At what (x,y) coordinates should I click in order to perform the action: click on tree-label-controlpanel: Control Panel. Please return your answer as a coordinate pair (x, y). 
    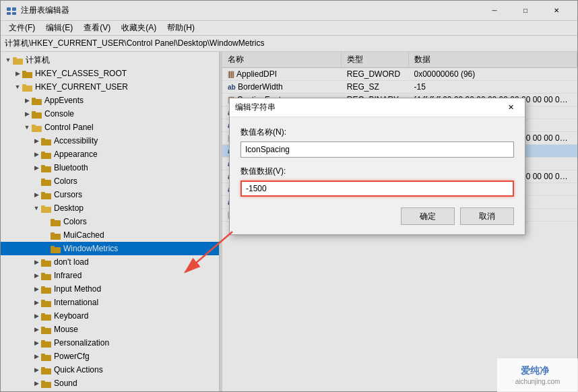
    Looking at the image, I should click on (69, 127).